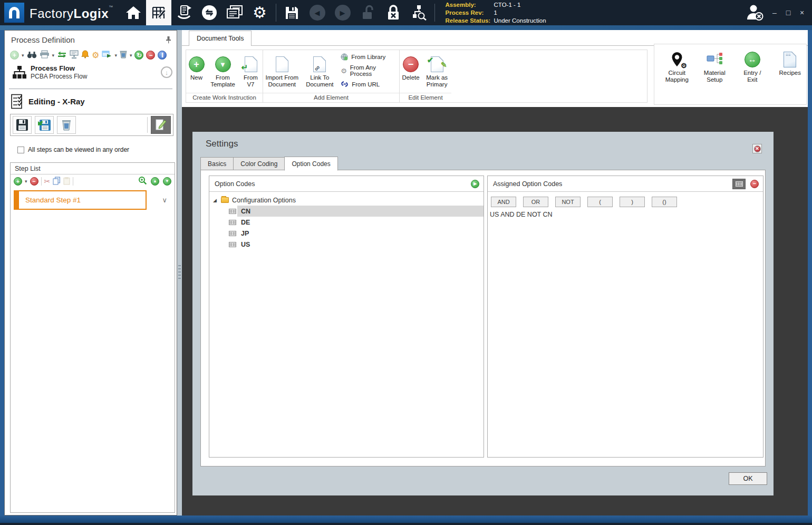  I want to click on from-library-button: From Library, so click(370, 57).